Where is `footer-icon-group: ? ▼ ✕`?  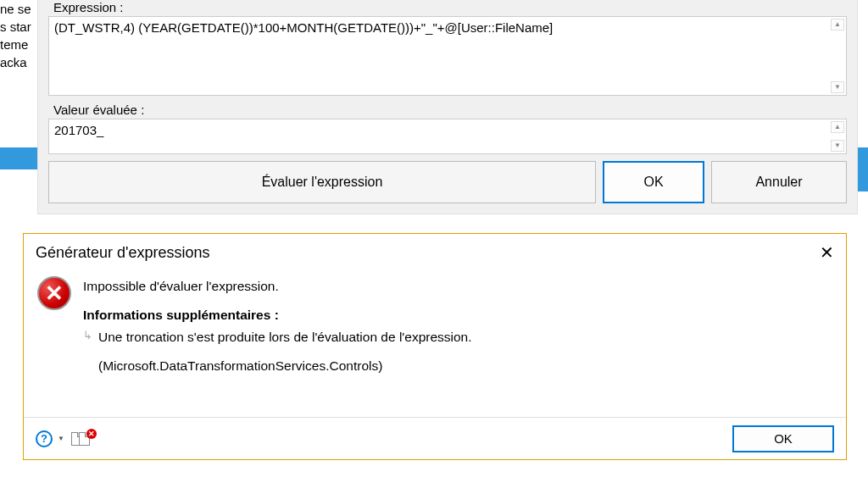 footer-icon-group: ? ▼ ✕ is located at coordinates (65, 439).